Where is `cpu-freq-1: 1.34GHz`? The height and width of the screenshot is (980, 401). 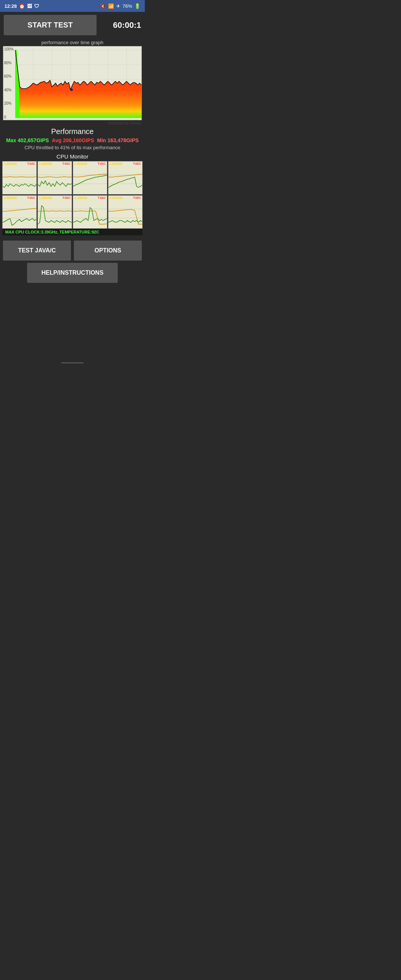 cpu-freq-1: 1.34GHz is located at coordinates (46, 164).